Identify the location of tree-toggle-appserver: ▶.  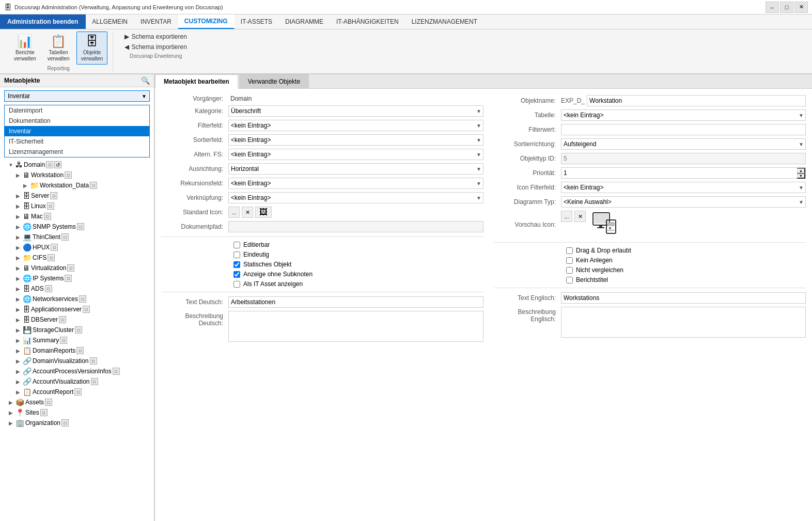
(18, 310).